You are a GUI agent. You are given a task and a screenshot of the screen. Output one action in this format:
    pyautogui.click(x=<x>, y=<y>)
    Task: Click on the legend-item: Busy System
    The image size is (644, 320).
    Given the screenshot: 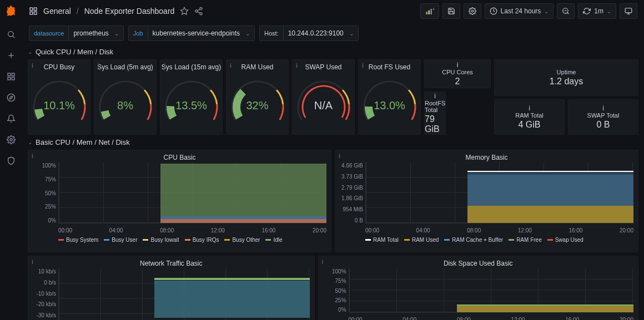 What is the action you would take?
    pyautogui.click(x=78, y=240)
    